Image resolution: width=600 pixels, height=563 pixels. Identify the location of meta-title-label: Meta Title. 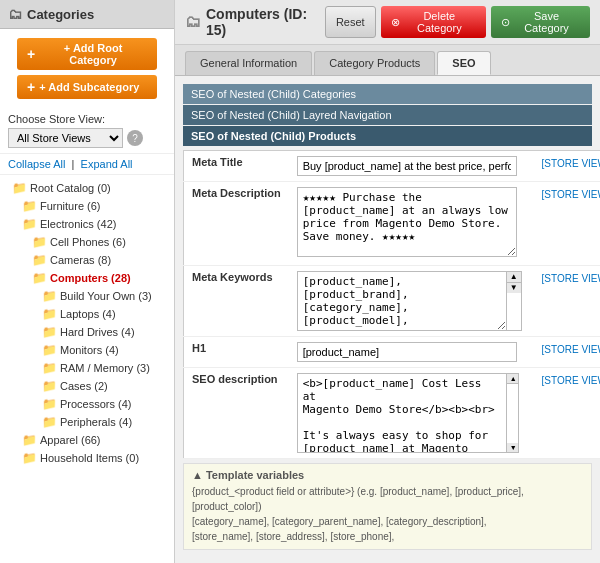
(236, 166).